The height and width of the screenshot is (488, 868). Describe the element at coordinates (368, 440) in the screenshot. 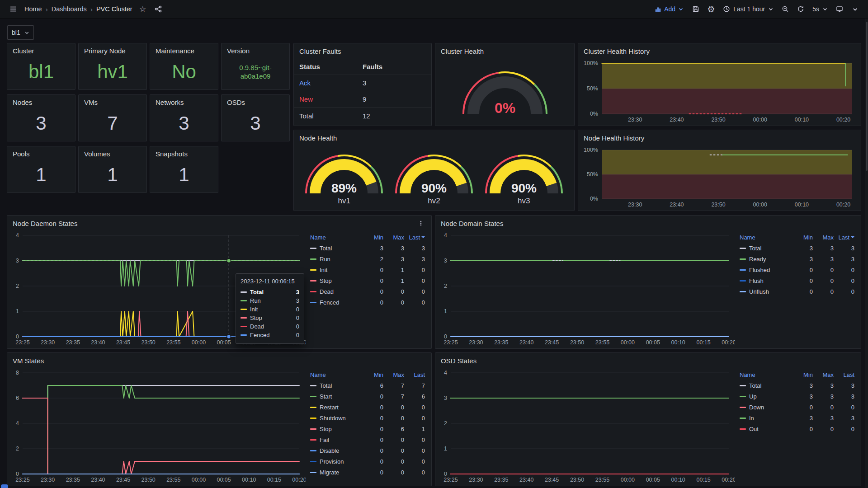

I see `legend-item-fail: Fail000` at that location.